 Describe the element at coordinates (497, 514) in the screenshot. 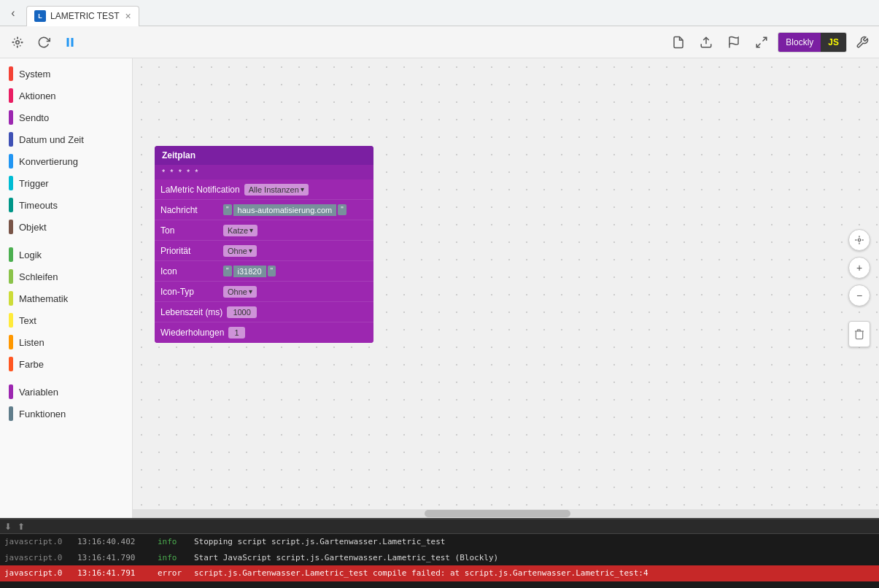

I see `canvas-scrollbar-thumb` at that location.